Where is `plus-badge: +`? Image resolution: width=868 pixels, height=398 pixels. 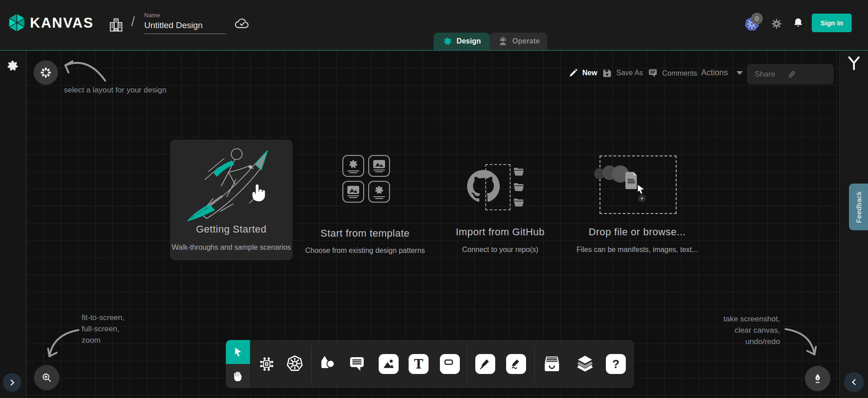 plus-badge: + is located at coordinates (642, 199).